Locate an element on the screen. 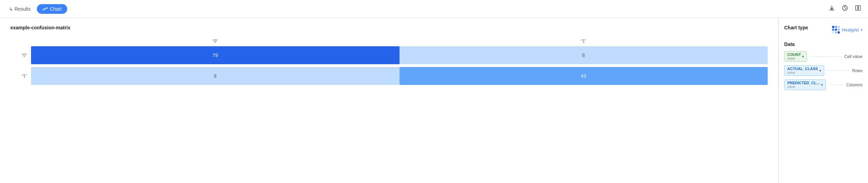  predicted-divider is located at coordinates (836, 85).